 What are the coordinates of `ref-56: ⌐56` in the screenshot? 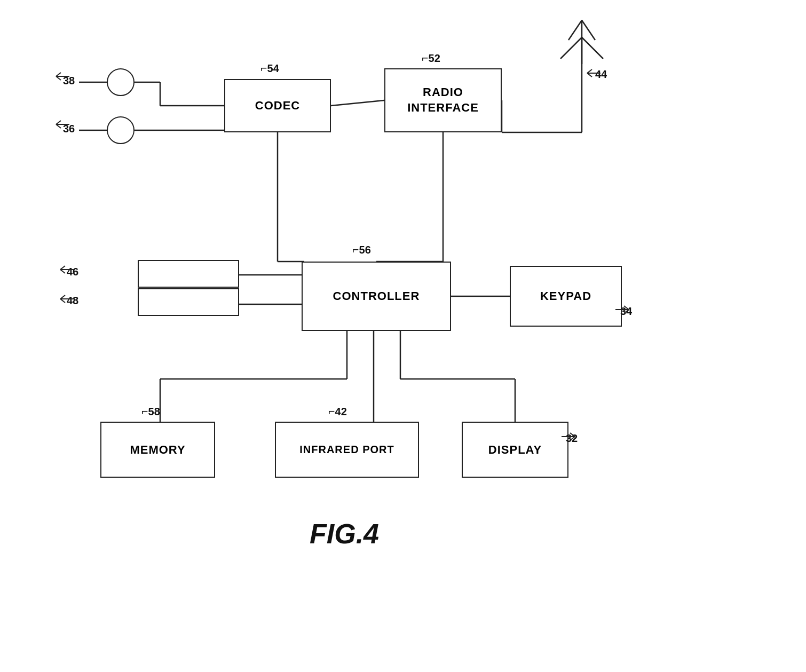 It's located at (362, 250).